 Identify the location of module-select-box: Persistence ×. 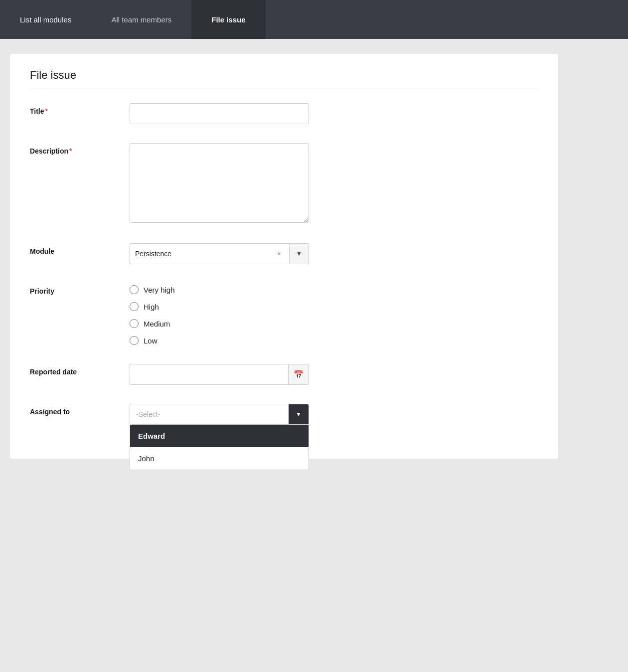
(209, 254).